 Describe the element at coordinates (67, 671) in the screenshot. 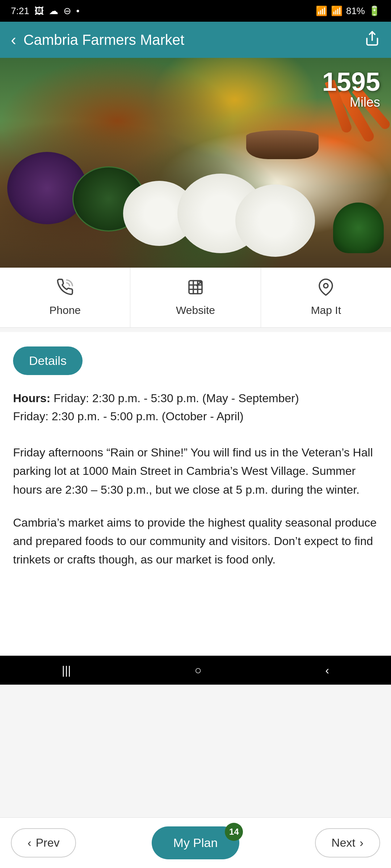

I see `android-back-button: |||` at that location.